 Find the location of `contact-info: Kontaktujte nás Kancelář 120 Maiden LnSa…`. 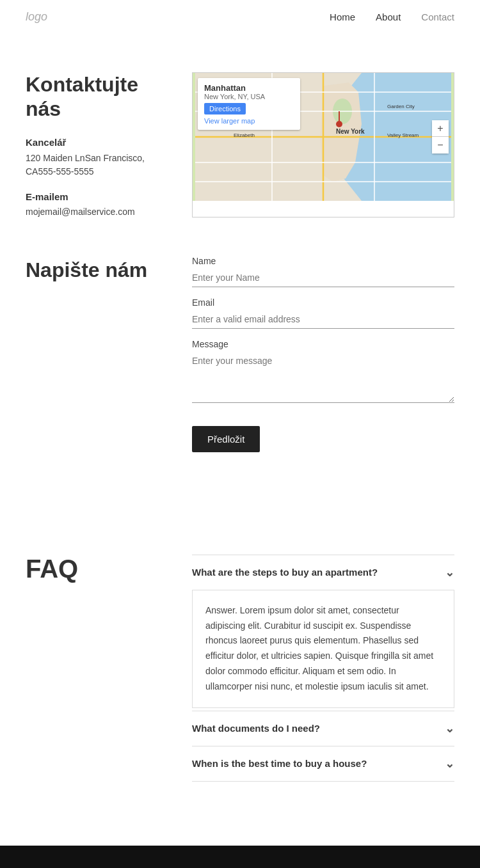

contact-info: Kontaktujte nás Kancelář 120 Maiden LnSa… is located at coordinates (96, 145).